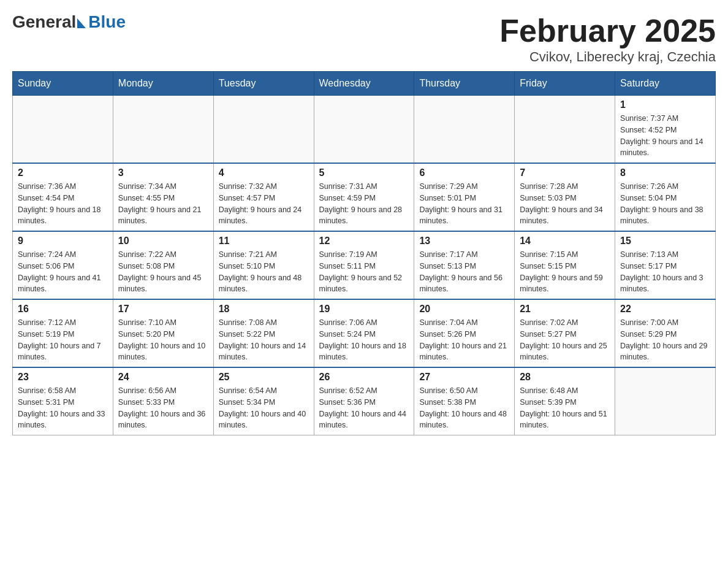 Image resolution: width=728 pixels, height=563 pixels. What do you see at coordinates (163, 340) in the screenshot?
I see `day-info: Sunrise: 7:10 AMSunset: 5:20 PMDaylight:…` at bounding box center [163, 340].